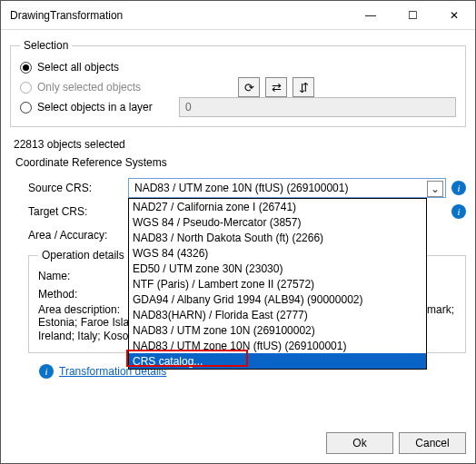  I want to click on tool-icon-2: ⇄, so click(276, 87).